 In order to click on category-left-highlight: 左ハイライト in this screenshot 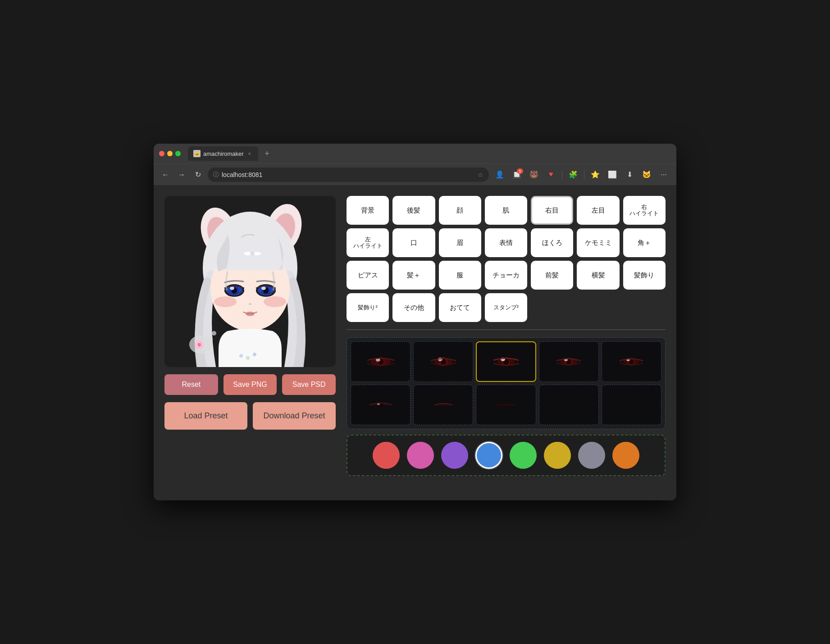, I will do `click(368, 243)`.